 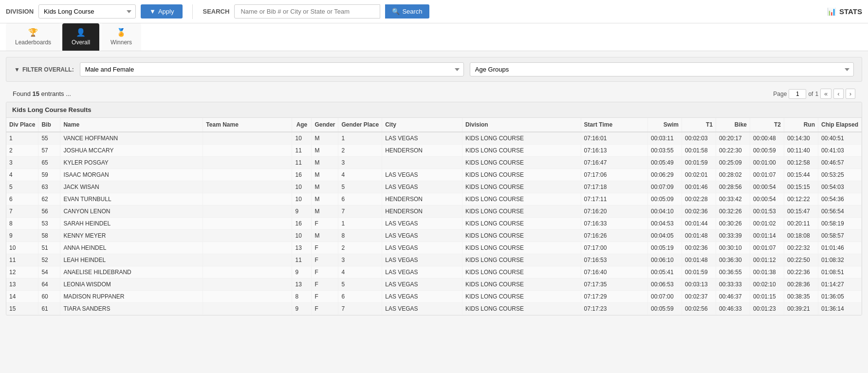 What do you see at coordinates (360, 200) in the screenshot?
I see `cell-gplace: 6` at bounding box center [360, 200].